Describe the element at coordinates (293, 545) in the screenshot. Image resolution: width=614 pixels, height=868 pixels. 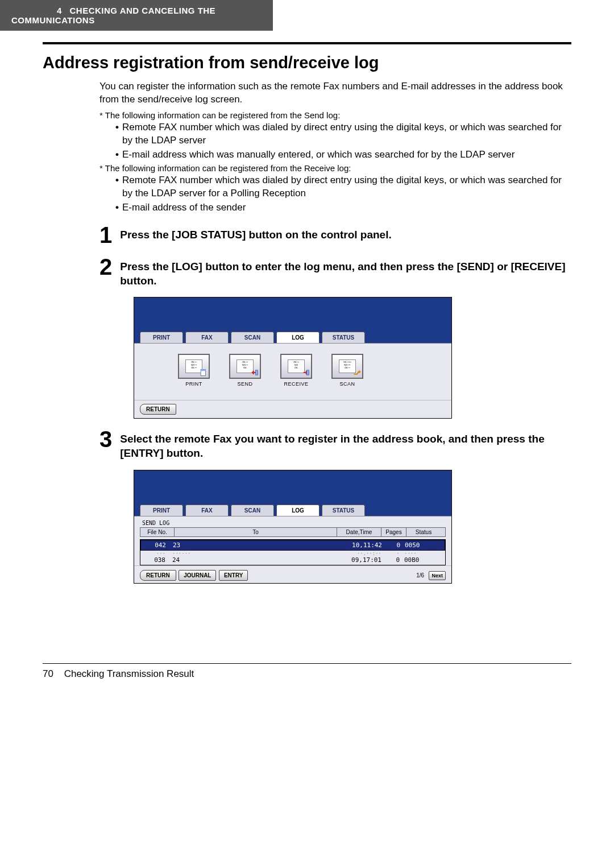
I see `table-row: 042 23 10,11:42 0 0050` at that location.